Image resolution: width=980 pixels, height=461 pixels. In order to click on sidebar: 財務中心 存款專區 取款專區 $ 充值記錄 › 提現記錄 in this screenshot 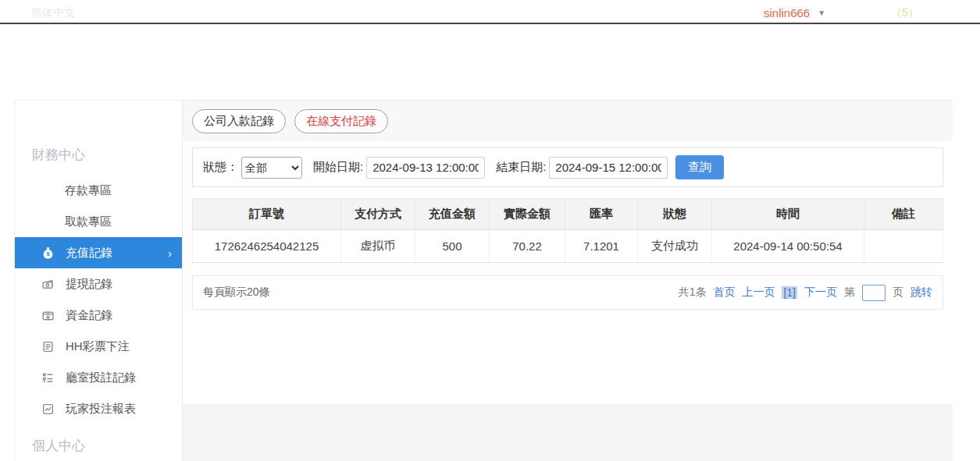, I will do `click(98, 281)`.